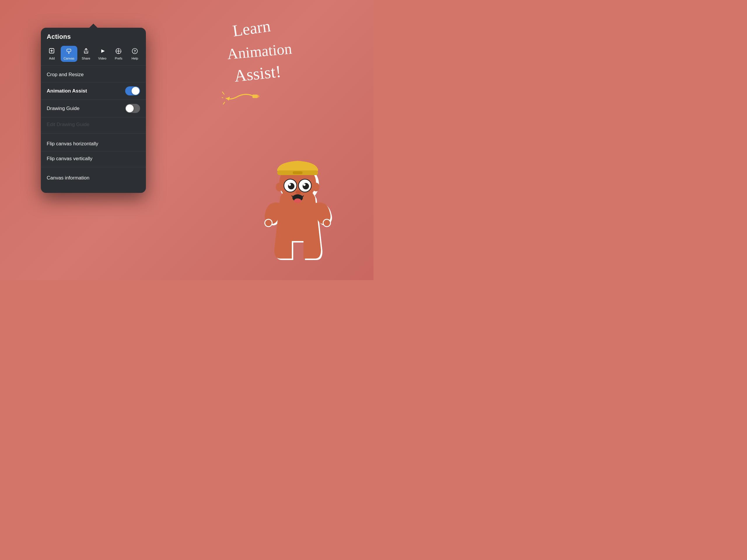 This screenshot has width=747, height=560. I want to click on share-icon, so click(86, 51).